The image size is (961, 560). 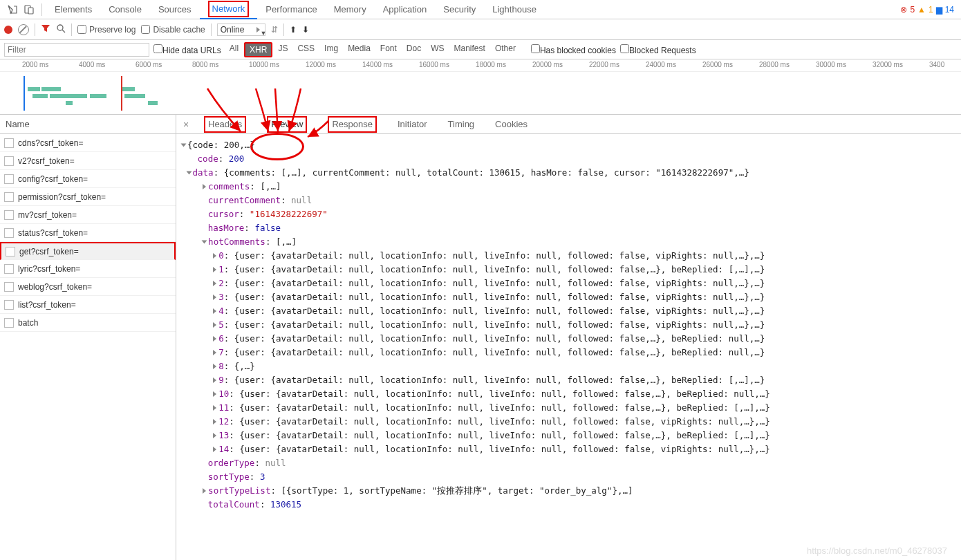 I want to click on console-status: ⊗5 ▲1 ▆14, so click(x=927, y=10).